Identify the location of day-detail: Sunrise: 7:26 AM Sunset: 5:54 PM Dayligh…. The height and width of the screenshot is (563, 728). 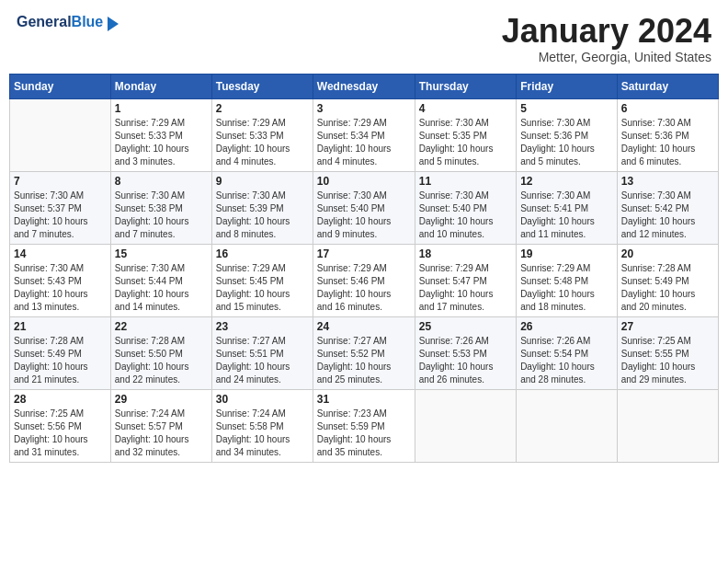
(566, 361).